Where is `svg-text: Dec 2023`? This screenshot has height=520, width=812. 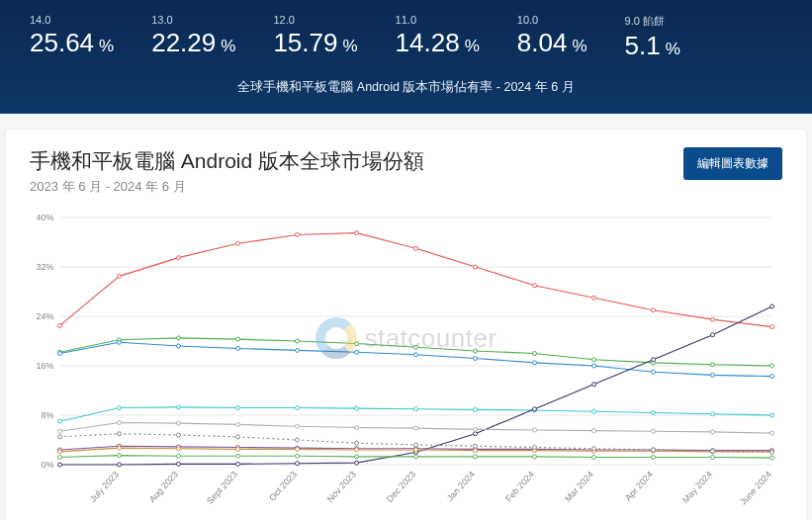 svg-text: Dec 2023 is located at coordinates (402, 486).